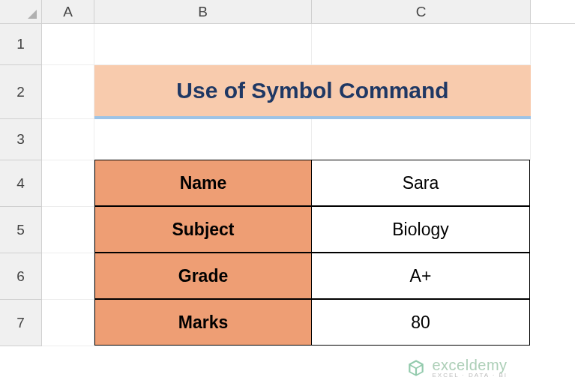 The image size is (575, 392). Describe the element at coordinates (203, 12) in the screenshot. I see `column-header-B: B` at that location.